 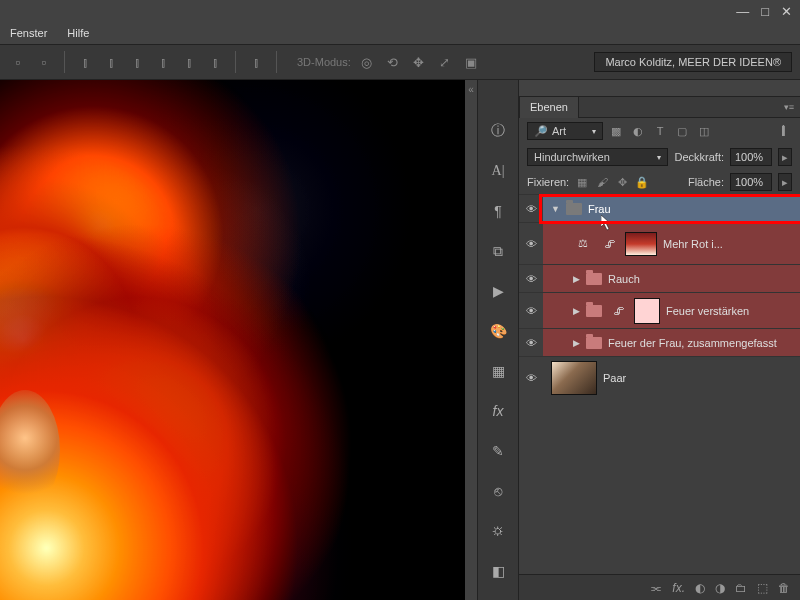 What do you see at coordinates (682, 131) in the screenshot?
I see `filter-shape-icon: ▢` at bounding box center [682, 131].